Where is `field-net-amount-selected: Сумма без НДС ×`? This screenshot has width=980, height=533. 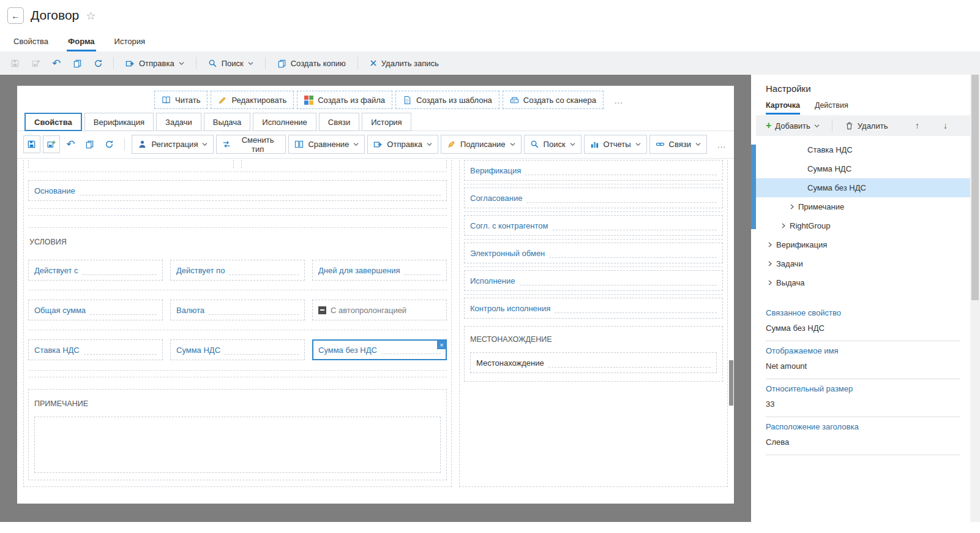
field-net-amount-selected: Сумма без НДС × is located at coordinates (380, 350).